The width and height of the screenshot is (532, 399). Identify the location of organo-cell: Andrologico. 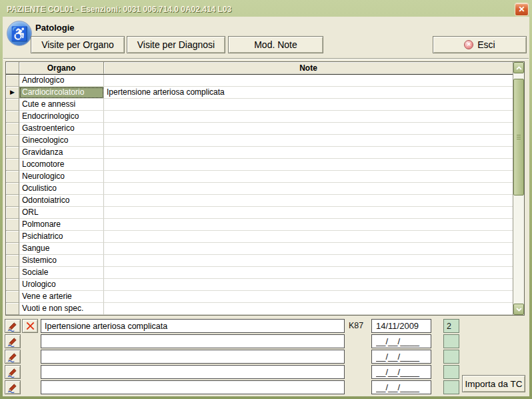
(61, 81).